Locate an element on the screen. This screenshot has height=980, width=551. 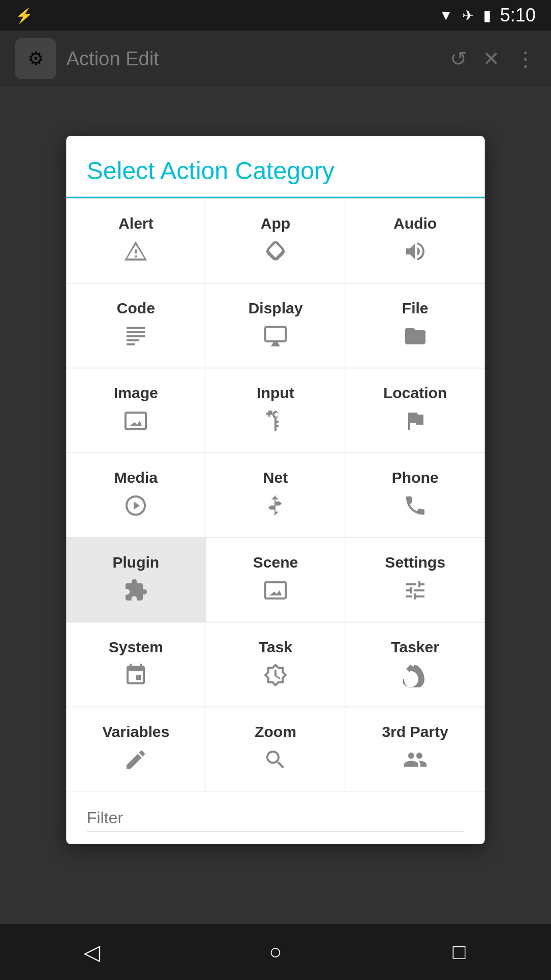
category-icon-display is located at coordinates (276, 338).